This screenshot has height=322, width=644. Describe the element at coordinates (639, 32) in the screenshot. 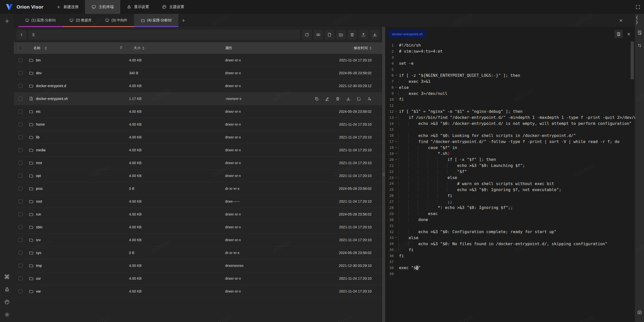

I see `file-bookmark-button` at that location.